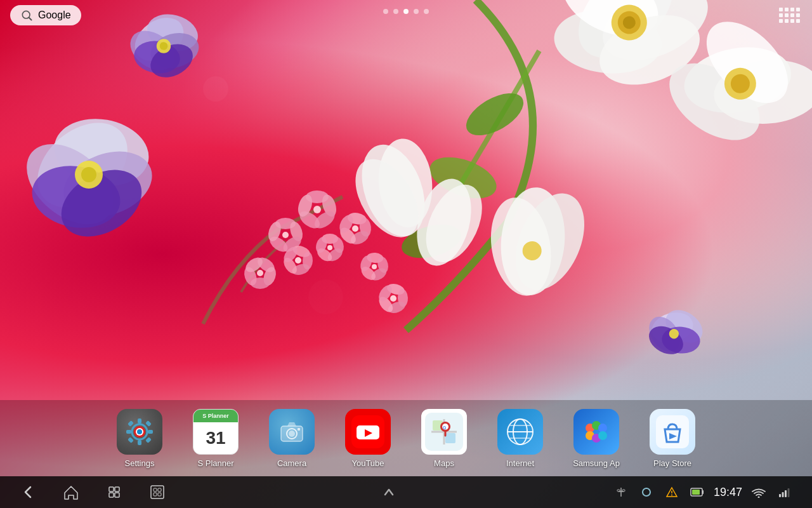 This screenshot has height=508, width=812. What do you see at coordinates (406, 15) in the screenshot?
I see `top-bar: Google` at bounding box center [406, 15].